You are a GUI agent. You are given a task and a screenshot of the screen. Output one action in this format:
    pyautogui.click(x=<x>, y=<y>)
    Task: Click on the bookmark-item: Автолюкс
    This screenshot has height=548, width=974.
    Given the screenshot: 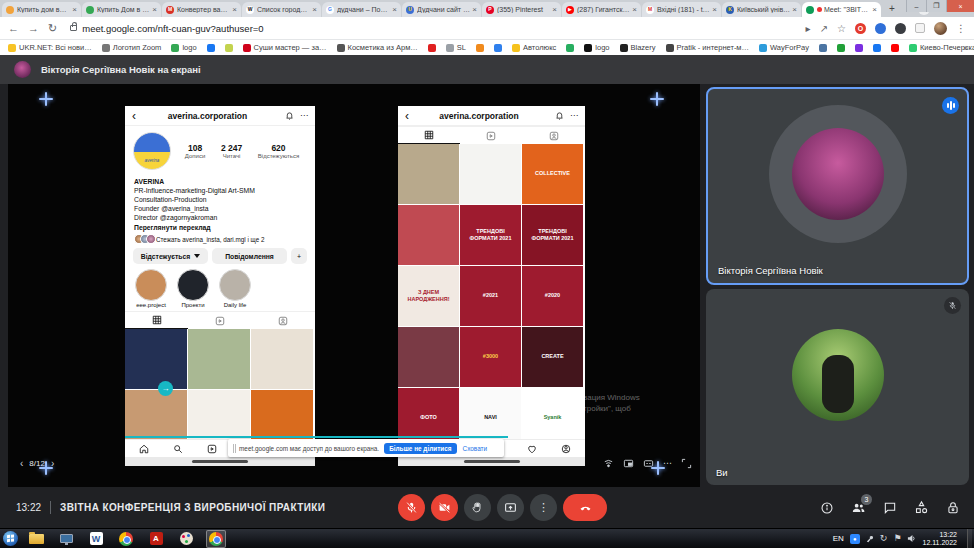 What is the action you would take?
    pyautogui.click(x=534, y=48)
    